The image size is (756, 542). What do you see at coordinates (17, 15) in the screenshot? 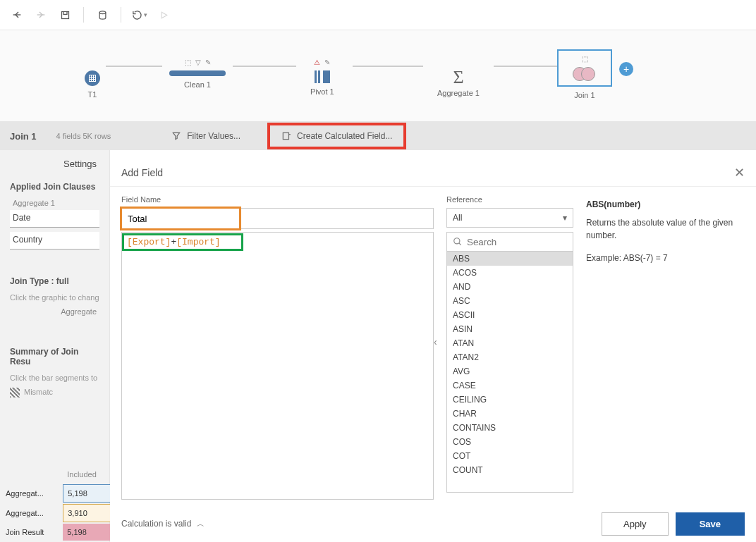
I see `back-button` at bounding box center [17, 15].